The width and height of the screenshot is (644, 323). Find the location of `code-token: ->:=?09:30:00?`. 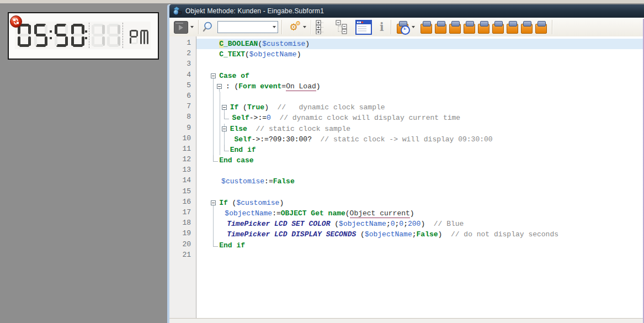

code-token: ->:=?09:30:00? is located at coordinates (286, 139).